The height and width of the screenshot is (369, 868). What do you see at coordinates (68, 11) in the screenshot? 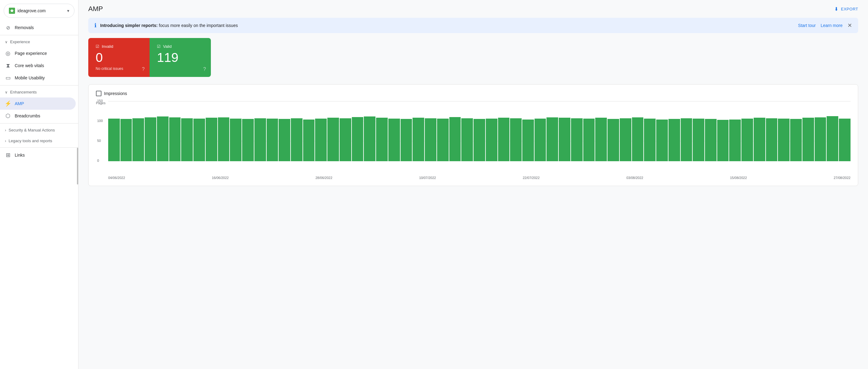
I see `dropdown-arrow-icon: ▾` at bounding box center [68, 11].